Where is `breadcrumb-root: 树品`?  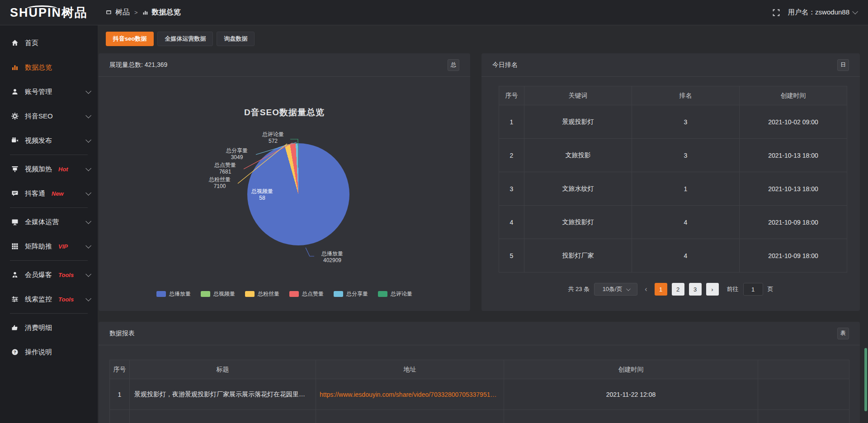
breadcrumb-root: 树品 is located at coordinates (123, 13).